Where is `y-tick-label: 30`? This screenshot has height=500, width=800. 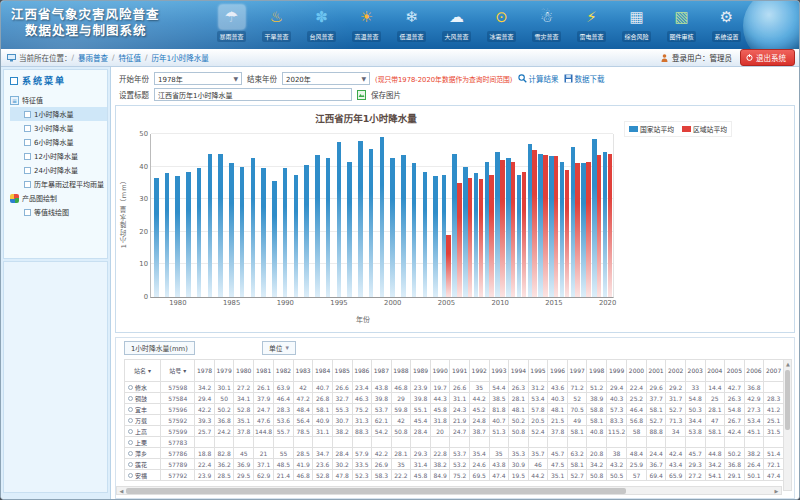 y-tick-label: 30 is located at coordinates (139, 199).